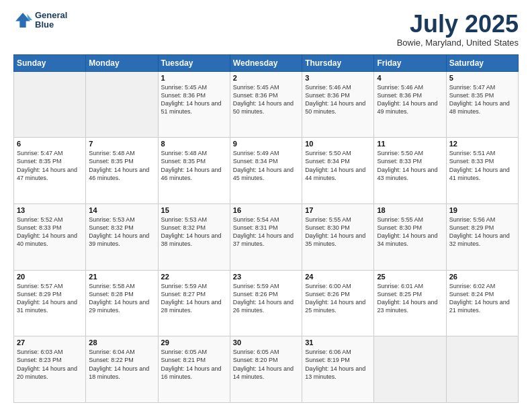 Image resolution: width=532 pixels, height=411 pixels. What do you see at coordinates (338, 277) in the screenshot?
I see `day-number: 24` at bounding box center [338, 277].